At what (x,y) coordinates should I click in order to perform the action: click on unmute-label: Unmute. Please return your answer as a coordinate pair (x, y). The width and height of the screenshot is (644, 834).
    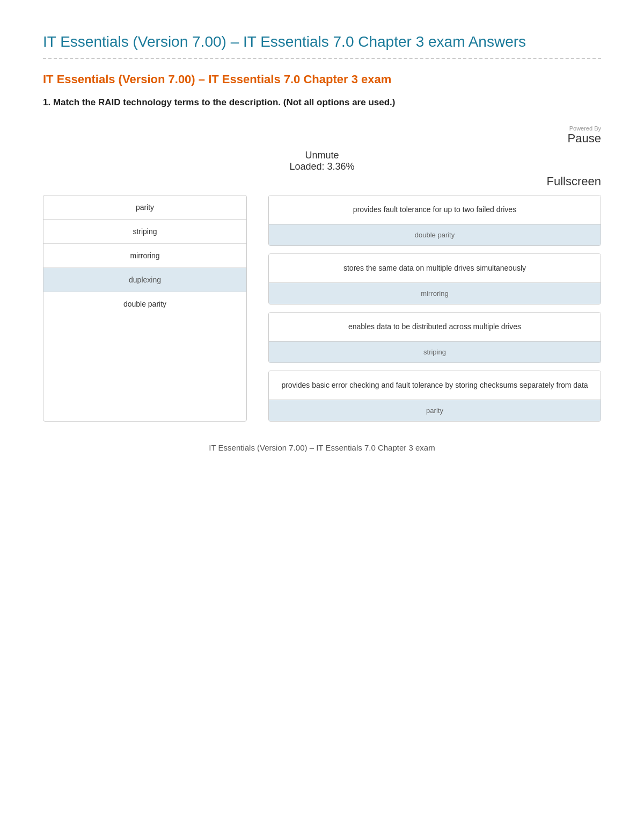
    Looking at the image, I should click on (322, 156).